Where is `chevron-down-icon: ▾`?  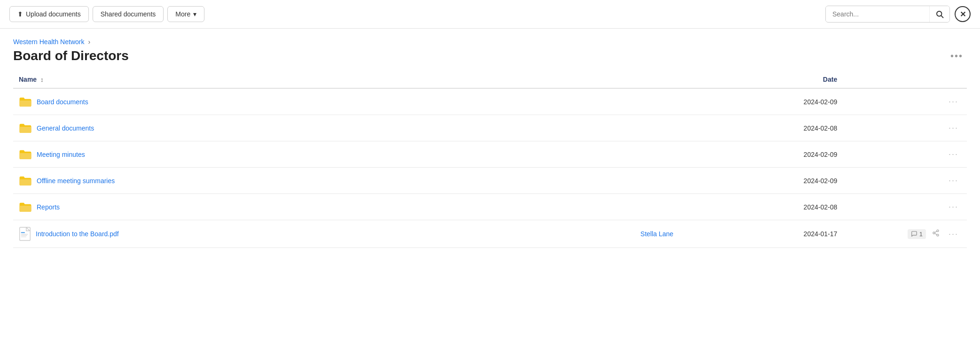
chevron-down-icon: ▾ is located at coordinates (195, 14).